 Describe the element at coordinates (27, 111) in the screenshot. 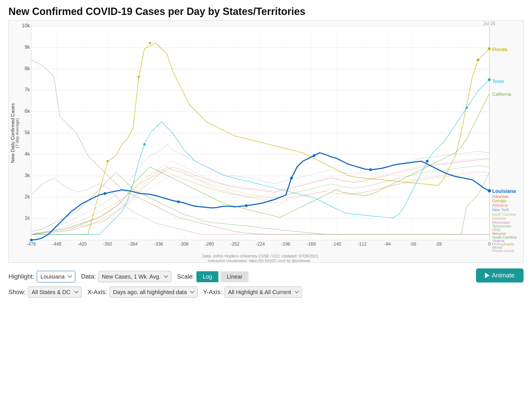

I see `svg-text: 6k` at that location.